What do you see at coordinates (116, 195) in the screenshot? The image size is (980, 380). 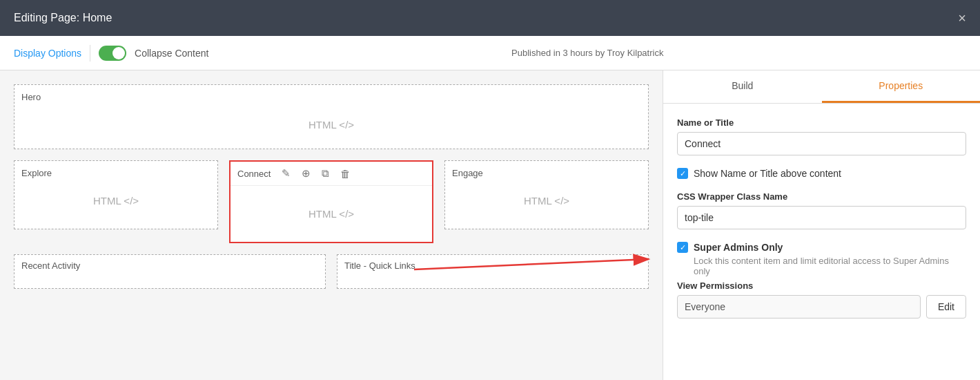 I see `explore-block-inner: Explore HTML </>` at bounding box center [116, 195].